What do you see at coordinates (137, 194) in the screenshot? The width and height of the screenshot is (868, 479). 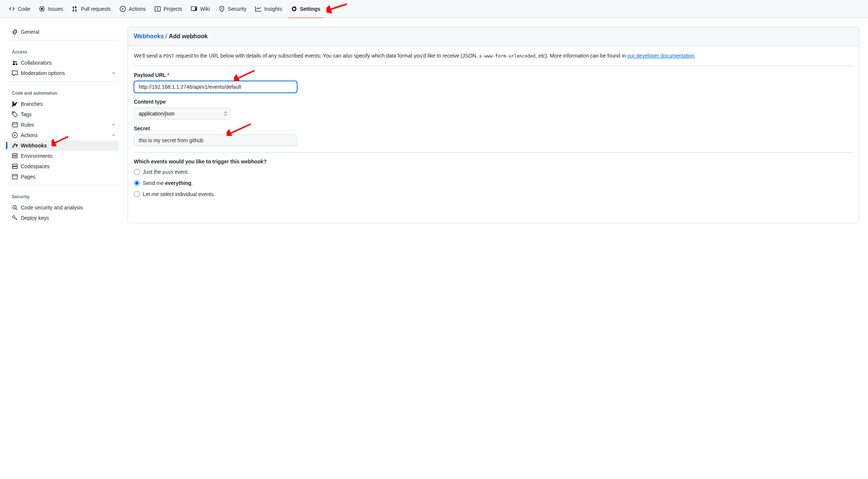 I see `event-radio-individual` at bounding box center [137, 194].